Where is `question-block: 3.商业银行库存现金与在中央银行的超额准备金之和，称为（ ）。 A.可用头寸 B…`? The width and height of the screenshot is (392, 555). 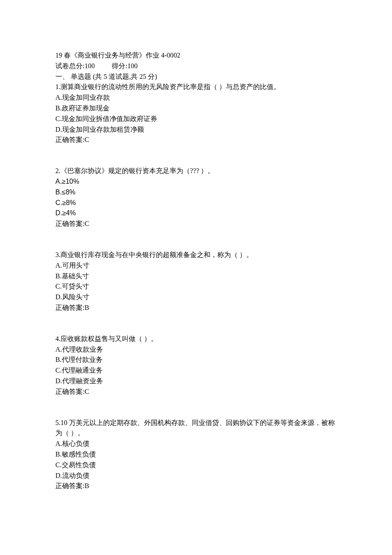 question-block: 3.商业银行库存现金与在中央银行的超额准备金之和，称为（ ）。 A.可用头寸 B… is located at coordinates (196, 281).